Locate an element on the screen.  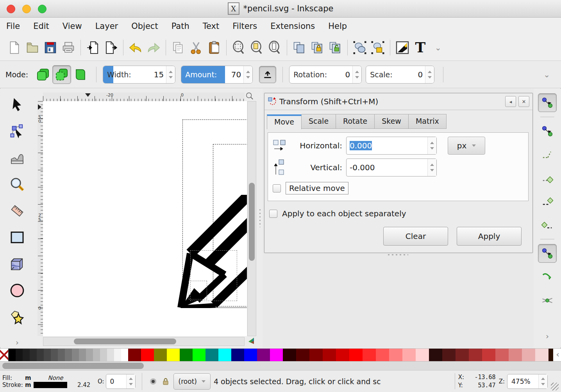
snap-to-paths-icon is located at coordinates (547, 277).